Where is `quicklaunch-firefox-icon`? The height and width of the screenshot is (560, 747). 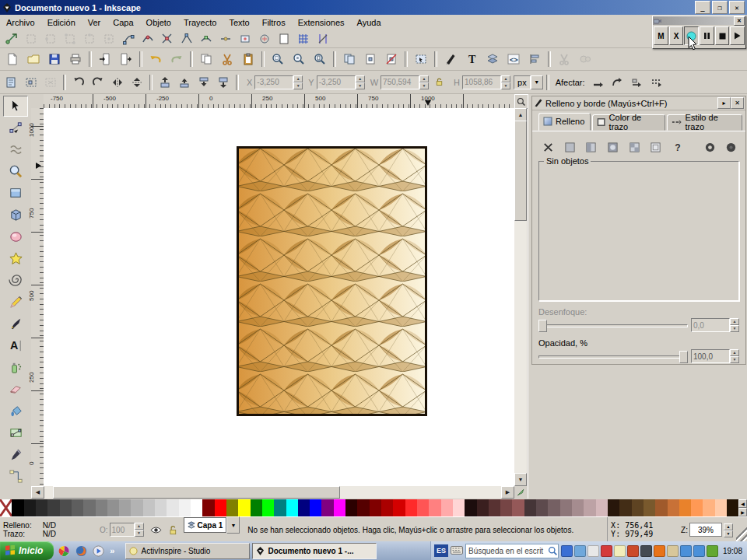 quicklaunch-firefox-icon is located at coordinates (81, 551).